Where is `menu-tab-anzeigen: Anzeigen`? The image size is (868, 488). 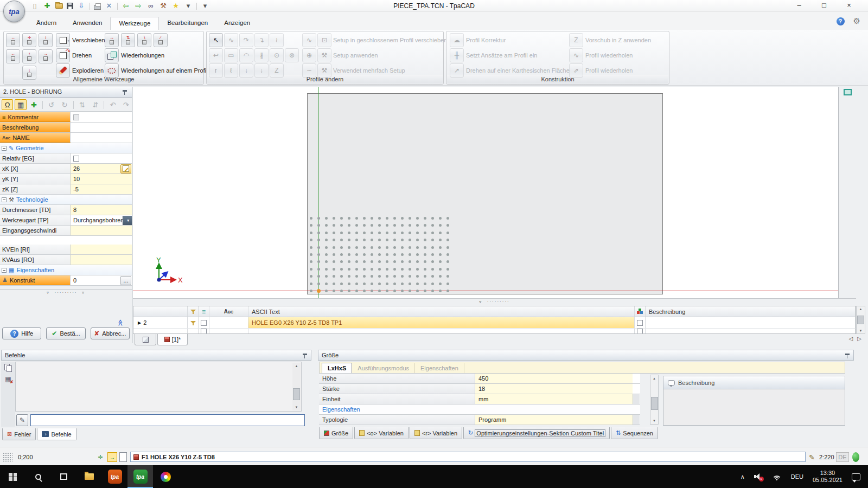 menu-tab-anzeigen: Anzeigen is located at coordinates (237, 23).